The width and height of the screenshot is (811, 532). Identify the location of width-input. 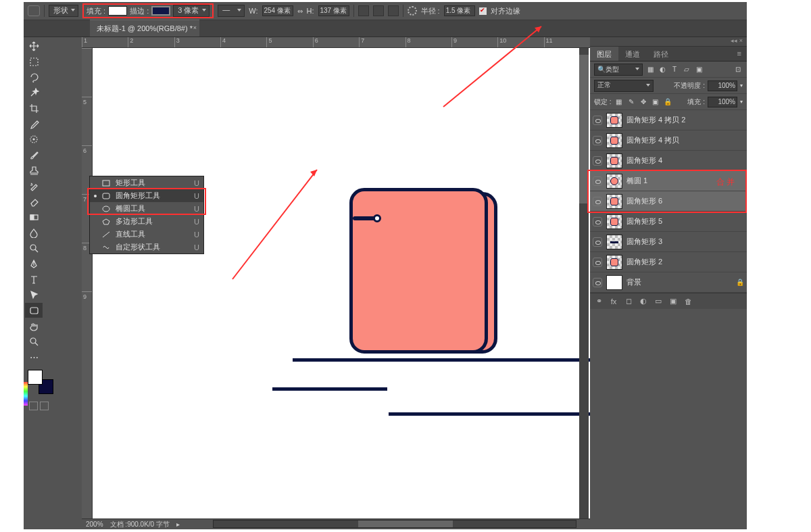
(278, 11).